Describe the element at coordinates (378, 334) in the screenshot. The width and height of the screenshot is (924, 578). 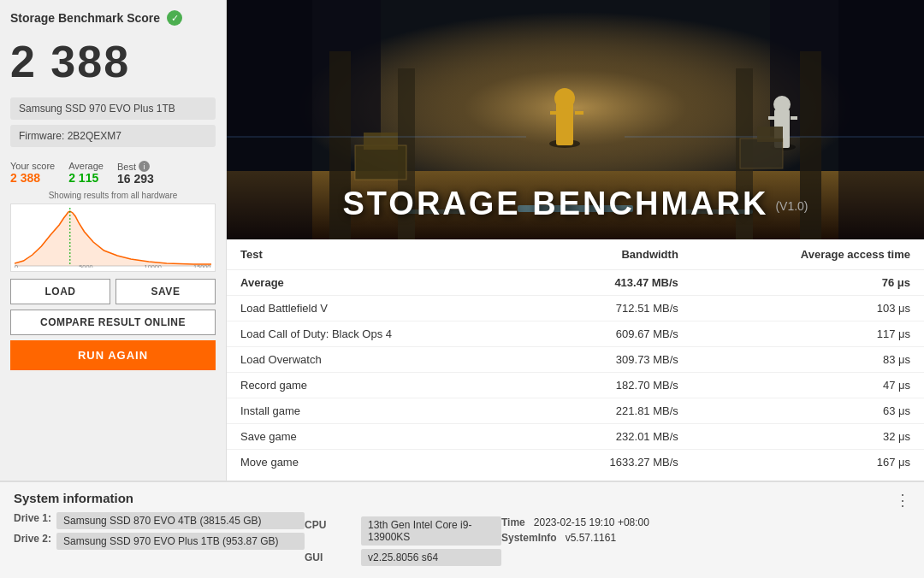
I see `test-cell: Load Call of Duty: Black Ops 4` at that location.